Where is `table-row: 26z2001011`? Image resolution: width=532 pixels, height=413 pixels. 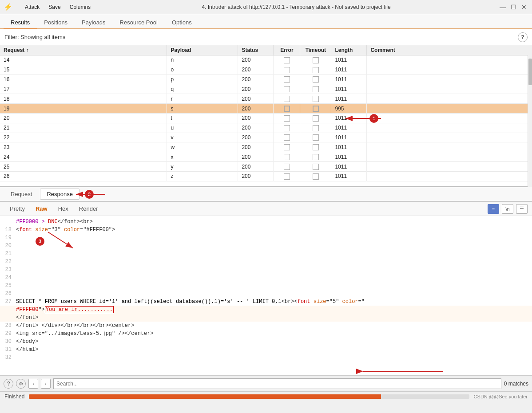 table-row: 26z2001011 is located at coordinates (266, 176).